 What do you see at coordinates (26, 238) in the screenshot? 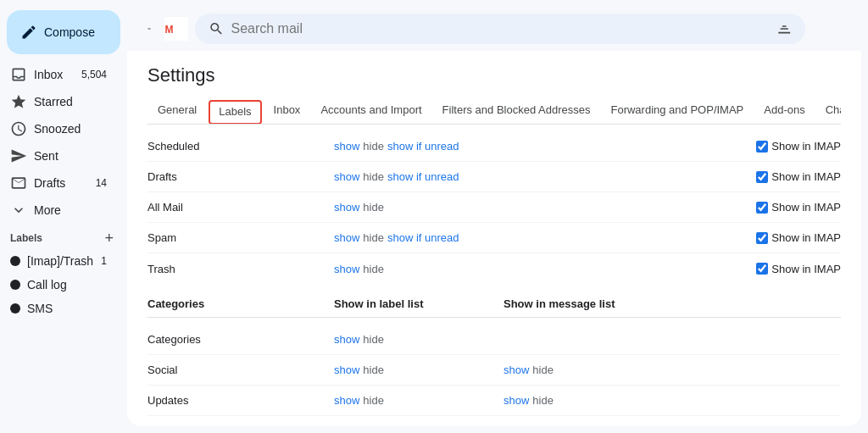
I see `labels-title: Labels` at bounding box center [26, 238].